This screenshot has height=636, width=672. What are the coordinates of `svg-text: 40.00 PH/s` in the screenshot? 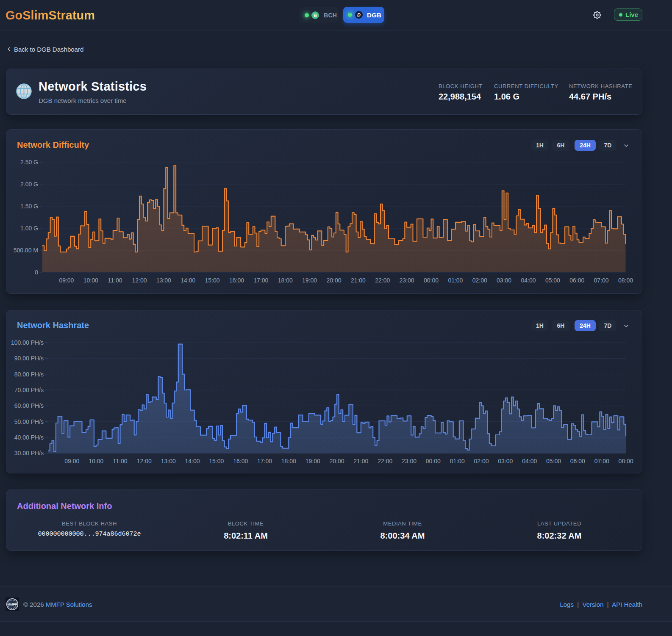 It's located at (29, 437).